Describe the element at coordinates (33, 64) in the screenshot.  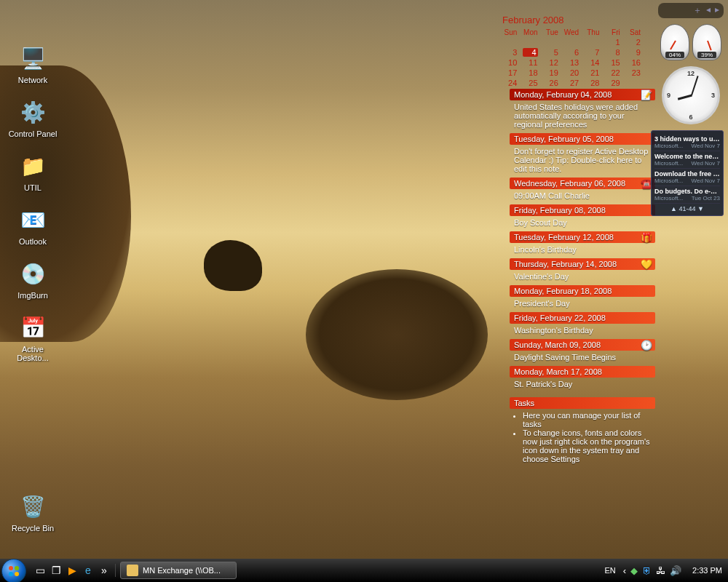
I see `desktop-icon-network: 🖥️Network` at that location.